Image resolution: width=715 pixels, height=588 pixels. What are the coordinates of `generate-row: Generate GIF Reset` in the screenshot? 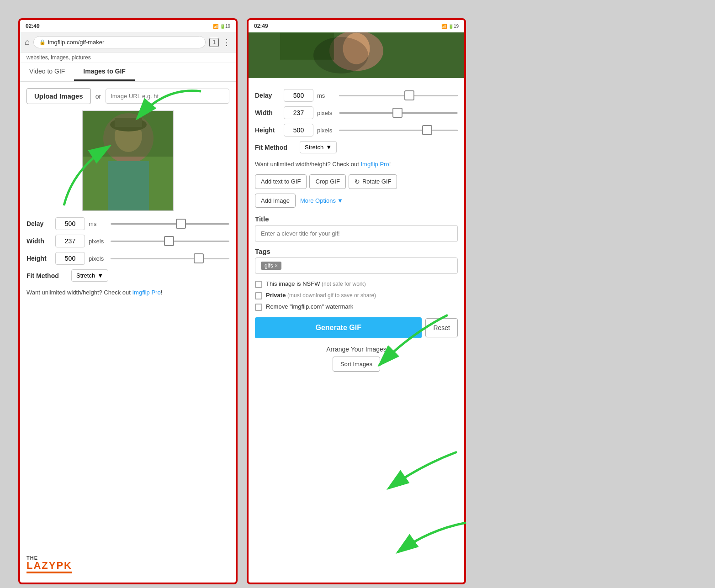 It's located at (356, 328).